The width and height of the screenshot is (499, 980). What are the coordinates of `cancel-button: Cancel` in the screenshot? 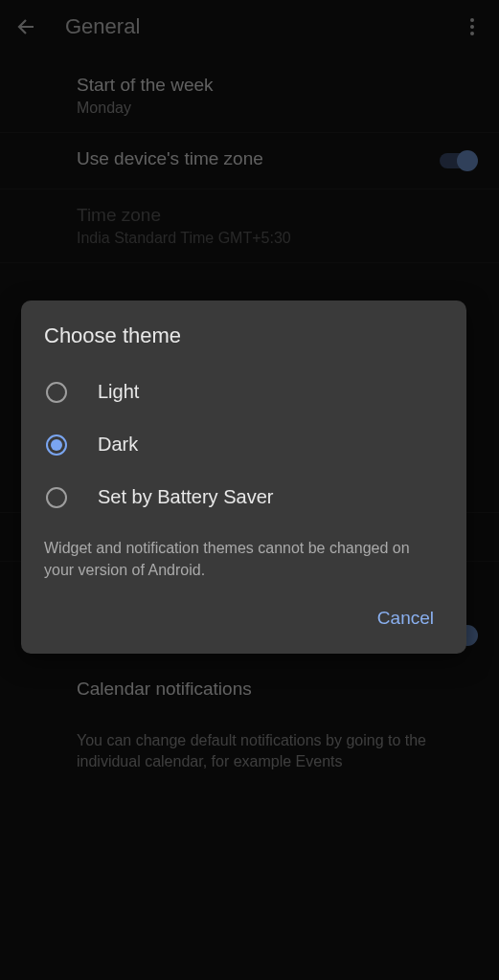 It's located at (406, 618).